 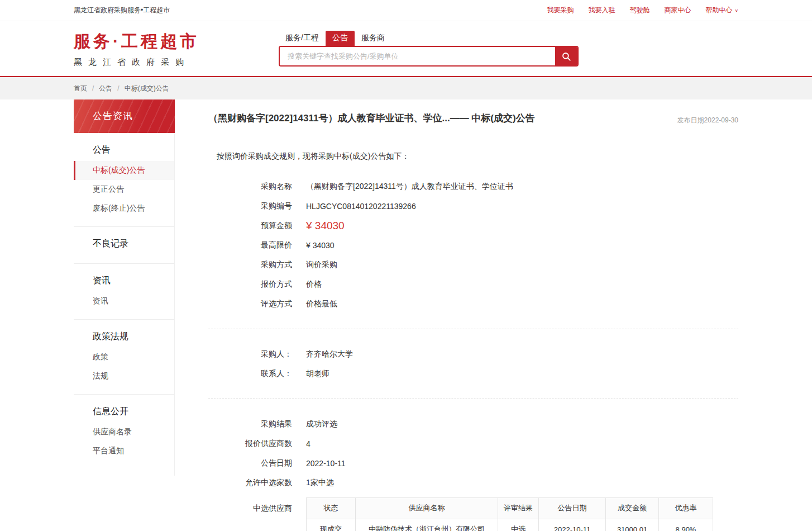 What do you see at coordinates (250, 226) in the screenshot?
I see `field-label: 预算金额` at bounding box center [250, 226].